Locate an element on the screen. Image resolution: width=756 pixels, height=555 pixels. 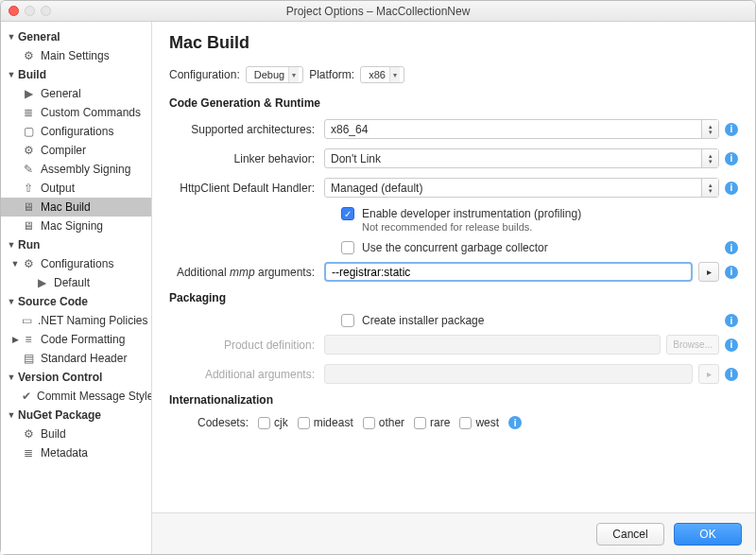
linker-label: Linker behavior: is located at coordinates (247, 159).